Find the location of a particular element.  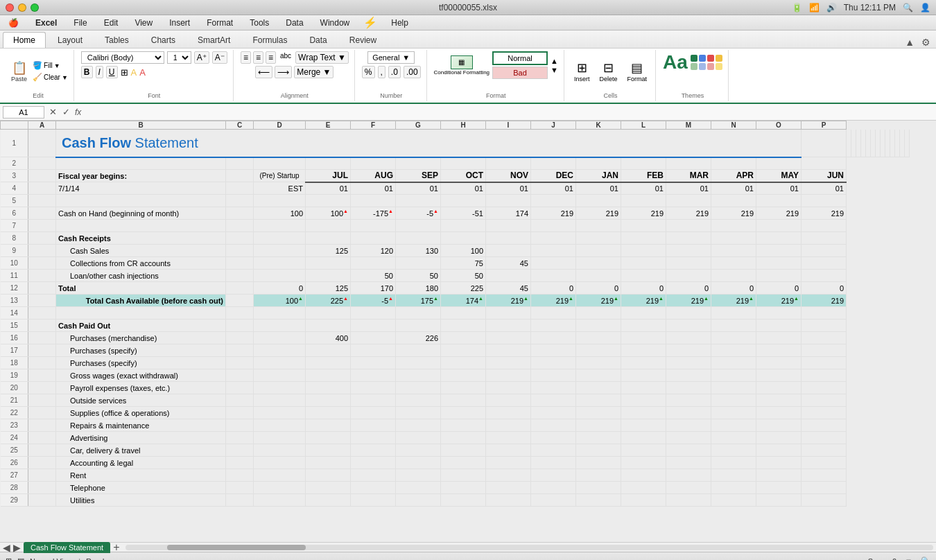

table-row: 22Supplies (office & operations) is located at coordinates (455, 413).